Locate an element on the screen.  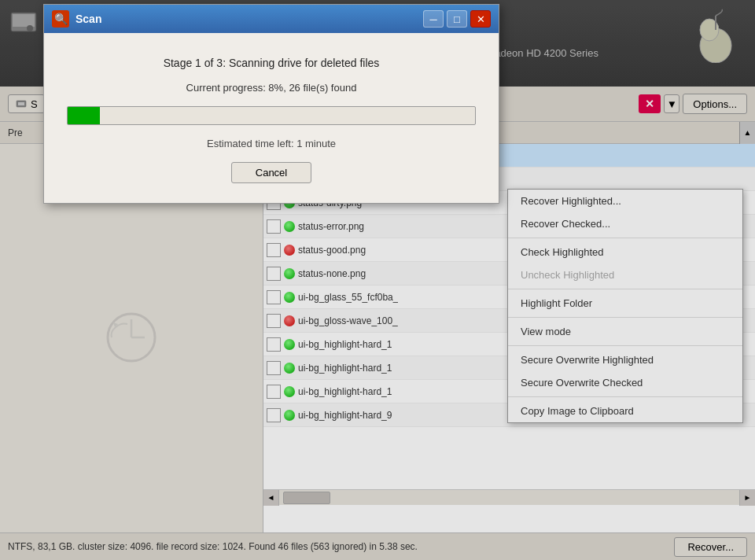
dialog-time-text: Estimated time left: 1 minute is located at coordinates (271, 143).